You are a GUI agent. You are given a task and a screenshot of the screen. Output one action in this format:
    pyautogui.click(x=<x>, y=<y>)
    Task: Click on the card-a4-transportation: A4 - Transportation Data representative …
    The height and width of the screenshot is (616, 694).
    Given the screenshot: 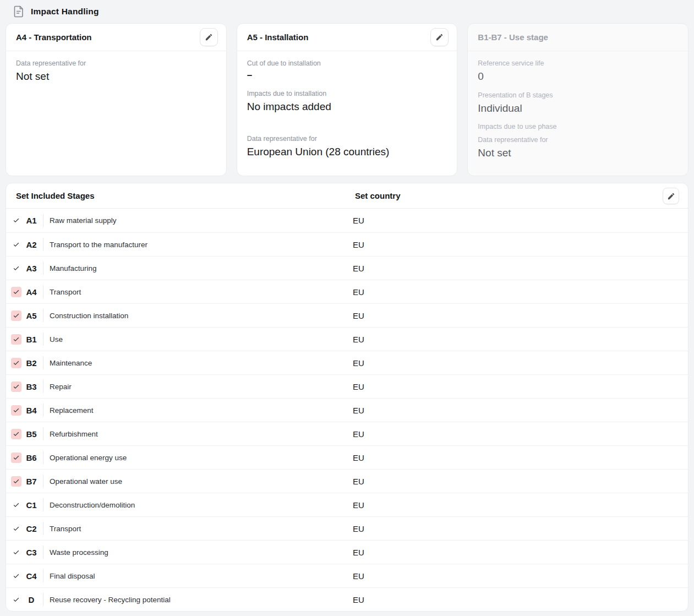 What is the action you would take?
    pyautogui.click(x=116, y=100)
    